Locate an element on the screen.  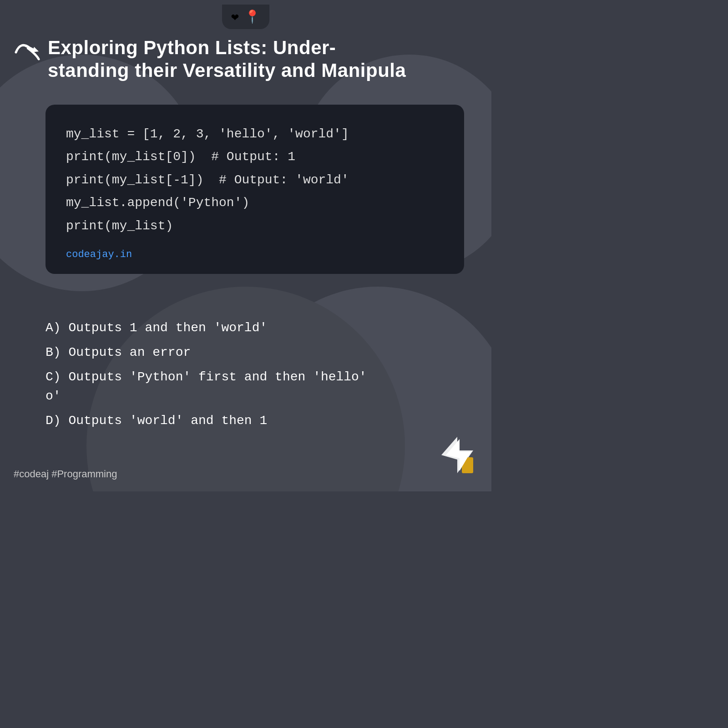
header: Exploring Python Lists: Under- standing … is located at coordinates (246, 59).